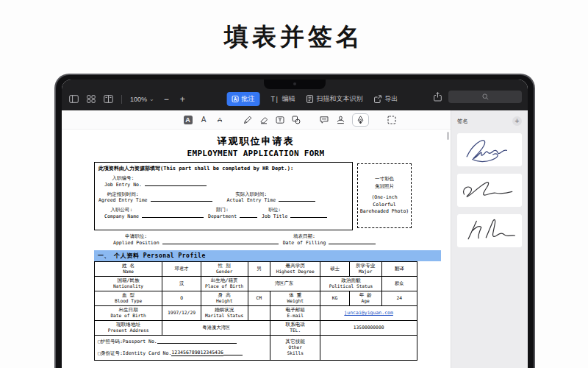  What do you see at coordinates (341, 119) in the screenshot?
I see `stamp-tool` at bounding box center [341, 119].